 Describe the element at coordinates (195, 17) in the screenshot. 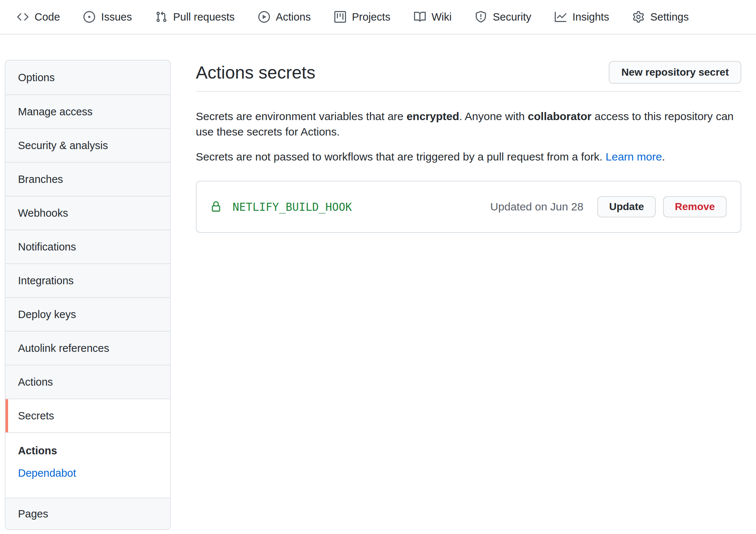

I see `tab-pull-requests: Pull requests` at that location.